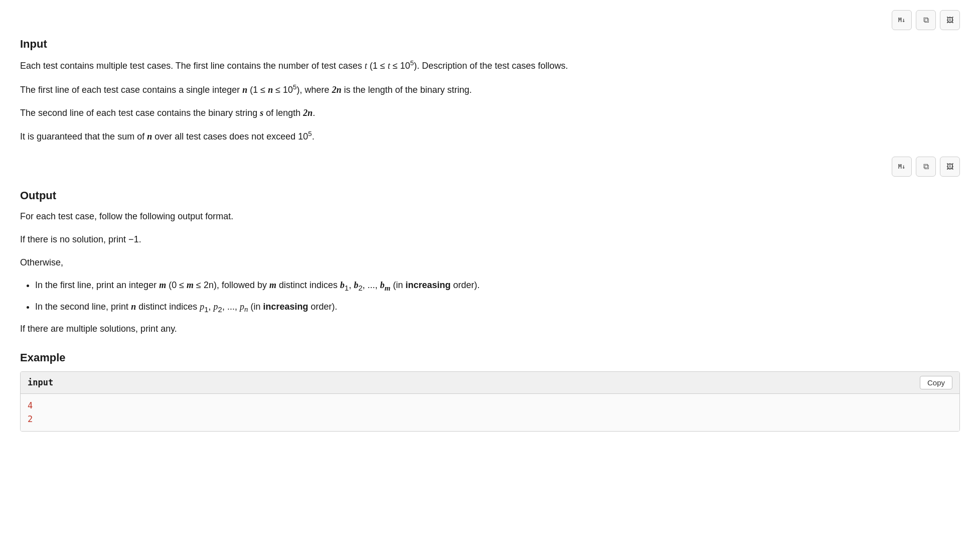 This screenshot has height=549, width=980. What do you see at coordinates (490, 20) in the screenshot?
I see `top-toolbar: M↓ ⧉ 🖼` at bounding box center [490, 20].